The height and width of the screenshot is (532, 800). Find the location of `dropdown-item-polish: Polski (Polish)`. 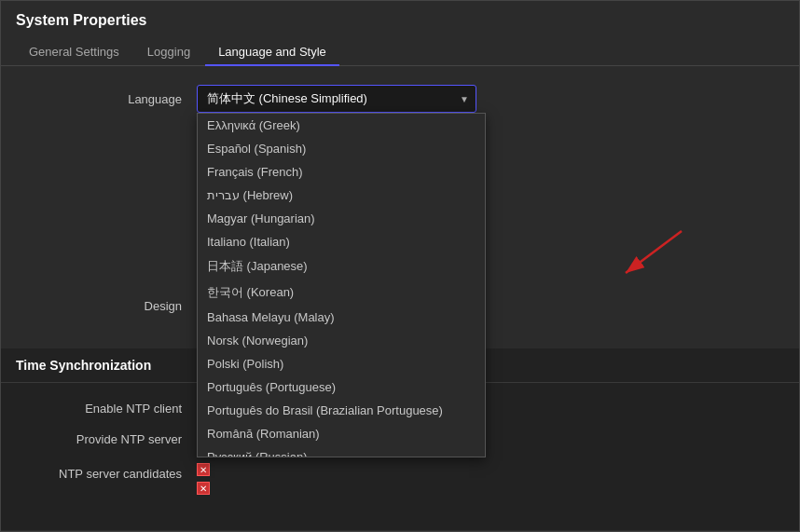

dropdown-item-polish: Polski (Polish) is located at coordinates (341, 363).